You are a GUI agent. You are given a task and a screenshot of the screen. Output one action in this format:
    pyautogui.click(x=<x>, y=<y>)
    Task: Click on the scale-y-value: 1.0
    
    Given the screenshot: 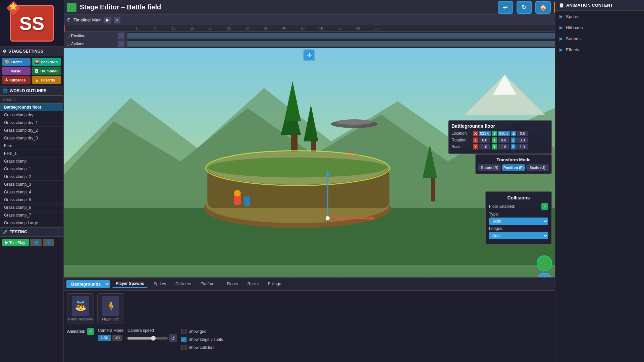 What is the action you would take?
    pyautogui.click(x=504, y=147)
    